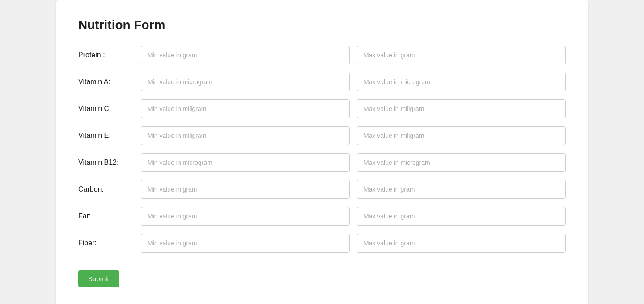 The width and height of the screenshot is (644, 304). I want to click on min-input-fat, so click(245, 216).